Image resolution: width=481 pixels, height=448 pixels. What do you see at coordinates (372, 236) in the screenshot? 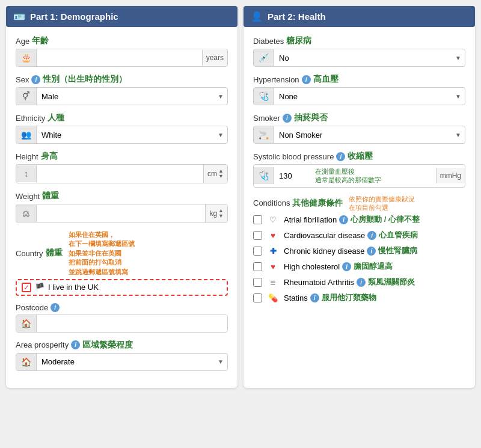
I see `cvd-info-icon: i` at bounding box center [372, 236].